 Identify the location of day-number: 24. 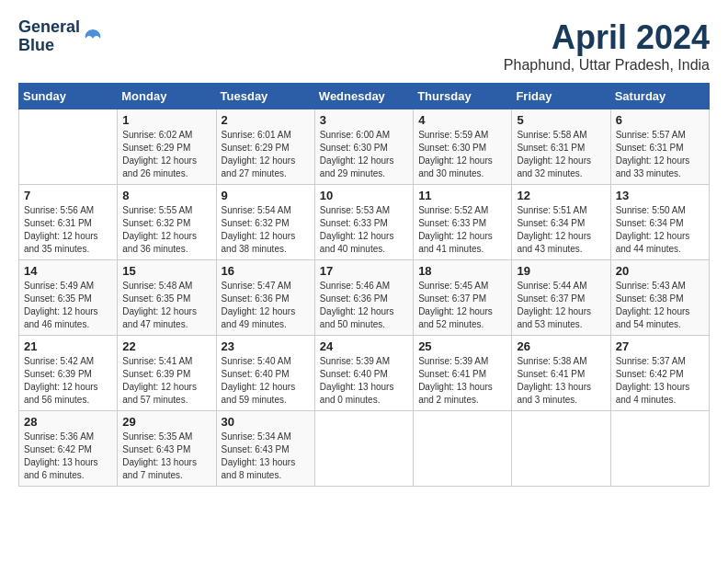
(364, 346).